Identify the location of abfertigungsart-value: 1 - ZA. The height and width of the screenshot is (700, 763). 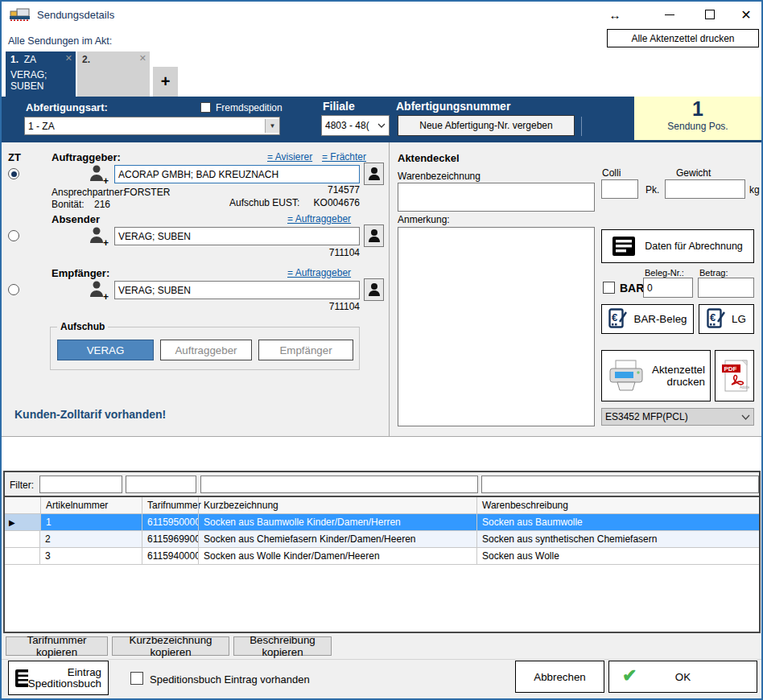
(42, 126).